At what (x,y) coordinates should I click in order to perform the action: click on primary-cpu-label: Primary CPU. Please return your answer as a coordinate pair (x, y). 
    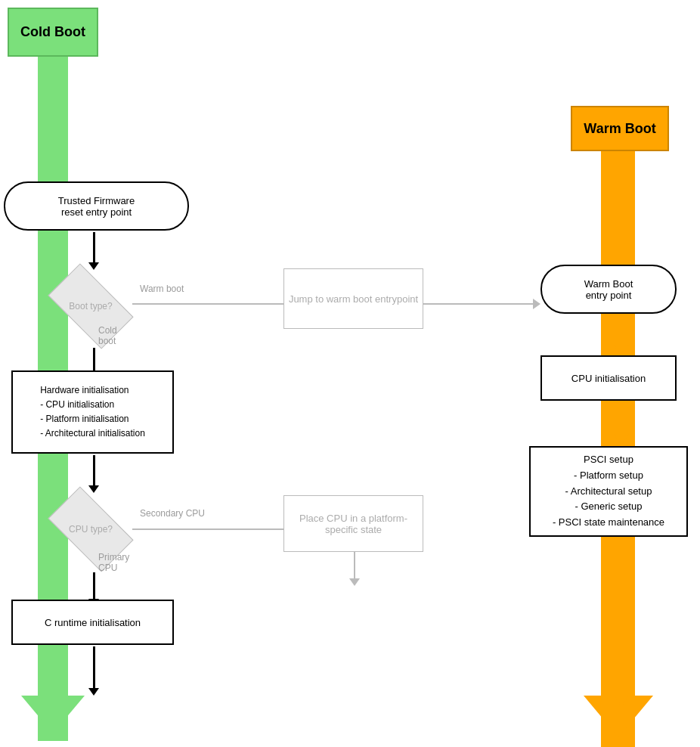
    Looking at the image, I should click on (113, 563).